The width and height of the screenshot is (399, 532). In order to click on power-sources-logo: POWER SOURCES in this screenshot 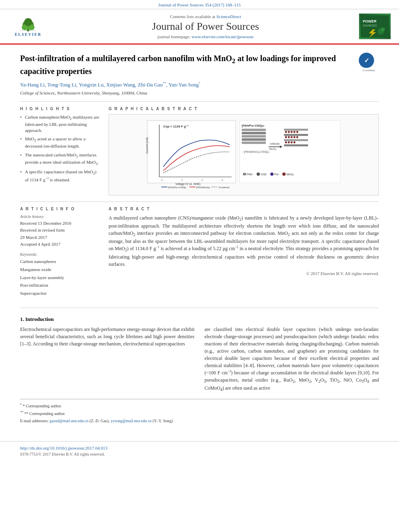, I will do `click(375, 27)`.